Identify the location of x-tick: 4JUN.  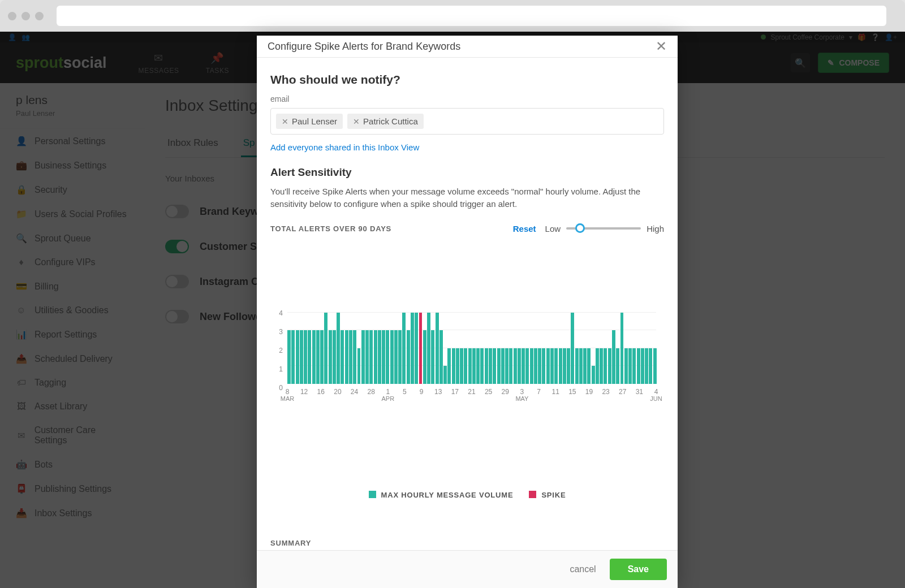
(656, 396).